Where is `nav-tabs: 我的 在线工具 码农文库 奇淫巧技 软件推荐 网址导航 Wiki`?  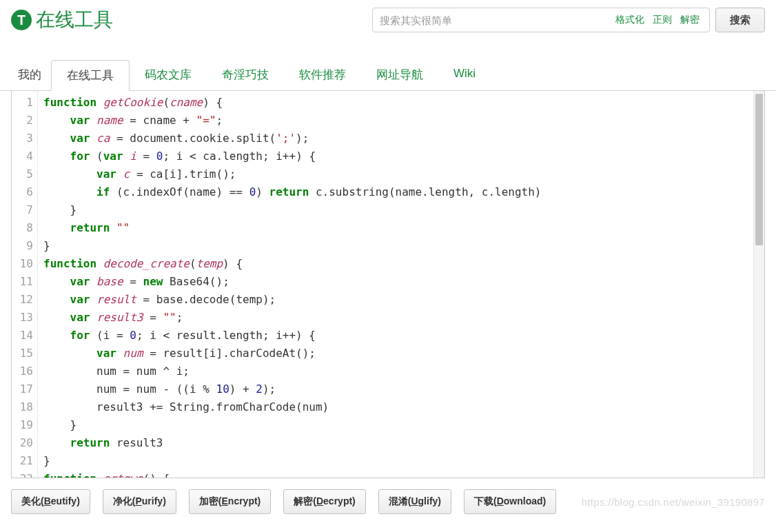 nav-tabs: 我的 在线工具 码农文库 奇淫巧技 软件推荐 网址导航 Wiki is located at coordinates (388, 75).